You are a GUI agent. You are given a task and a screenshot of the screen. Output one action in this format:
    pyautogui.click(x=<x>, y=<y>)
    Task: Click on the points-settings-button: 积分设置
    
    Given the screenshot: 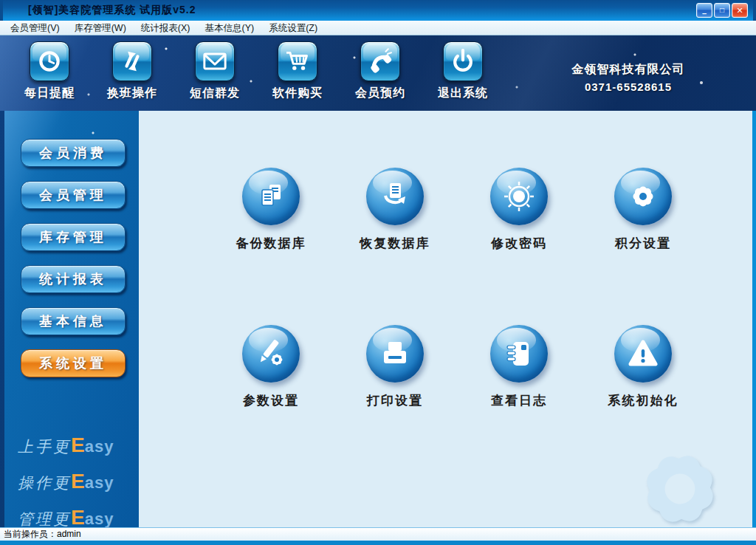 What is the action you would take?
    pyautogui.click(x=643, y=247)
    